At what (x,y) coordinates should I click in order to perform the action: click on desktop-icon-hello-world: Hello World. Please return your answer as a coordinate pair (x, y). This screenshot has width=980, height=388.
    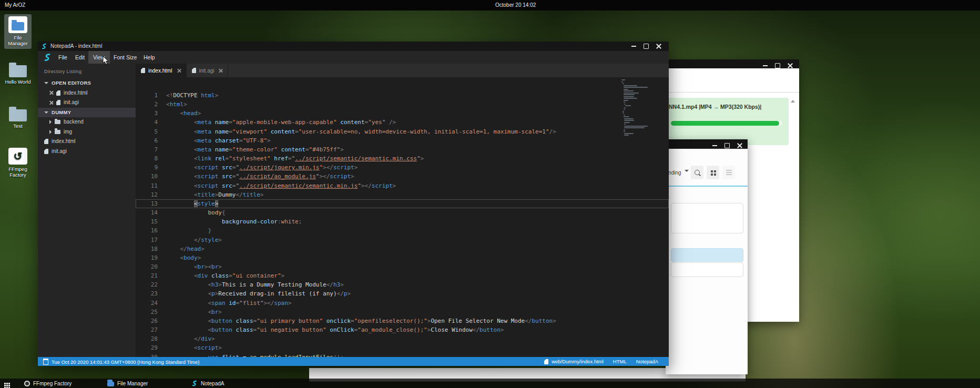
    Looking at the image, I should click on (18, 74).